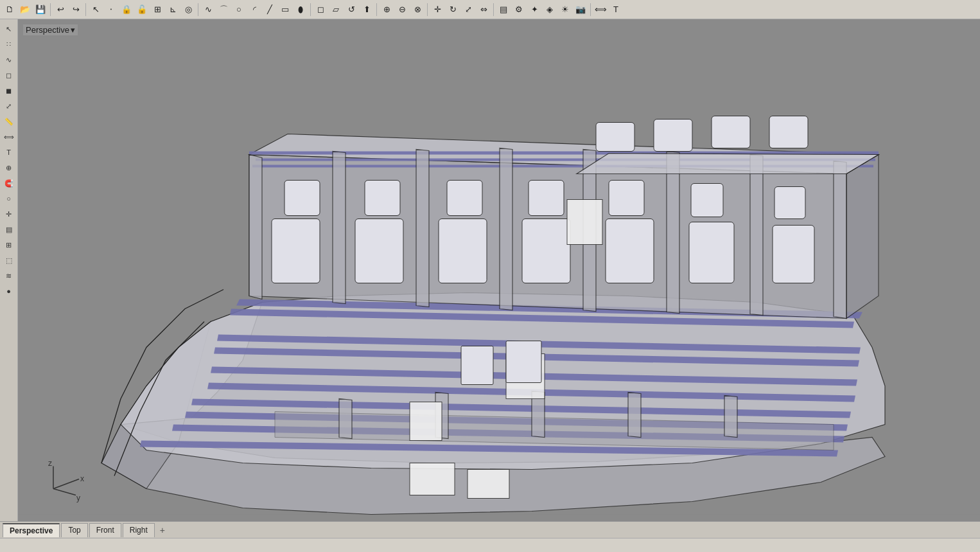  What do you see at coordinates (9, 29) in the screenshot?
I see `select-objects-icon: ↖` at bounding box center [9, 29].